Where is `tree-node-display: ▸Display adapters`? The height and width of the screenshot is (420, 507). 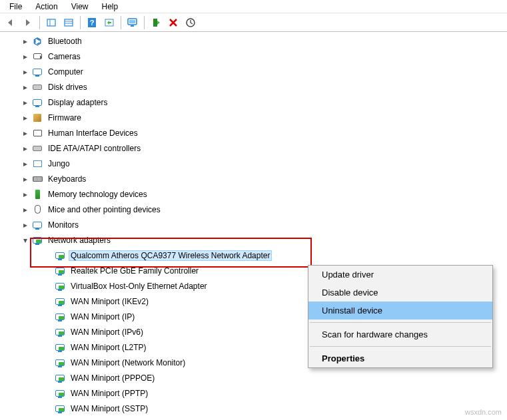
tree-node-display: ▸Display adapters is located at coordinates (260, 103).